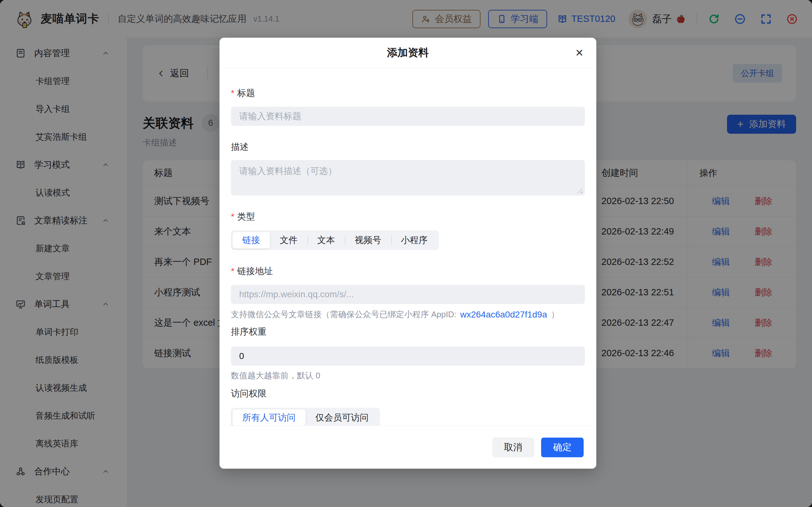 This screenshot has width=812, height=507. What do you see at coordinates (408, 53) in the screenshot?
I see `modal-title: 添加资料` at bounding box center [408, 53].